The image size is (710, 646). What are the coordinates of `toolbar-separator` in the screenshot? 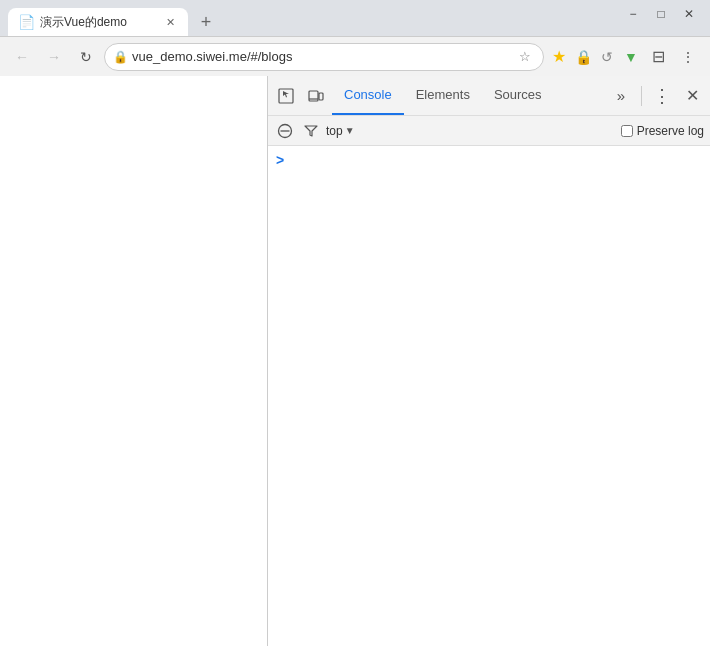 It's located at (642, 96).